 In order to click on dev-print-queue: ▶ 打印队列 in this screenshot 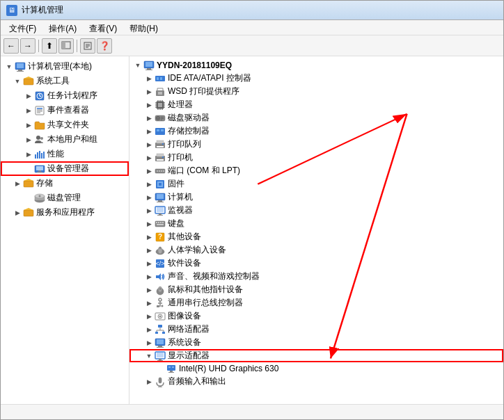, I will do `click(316, 145)`.